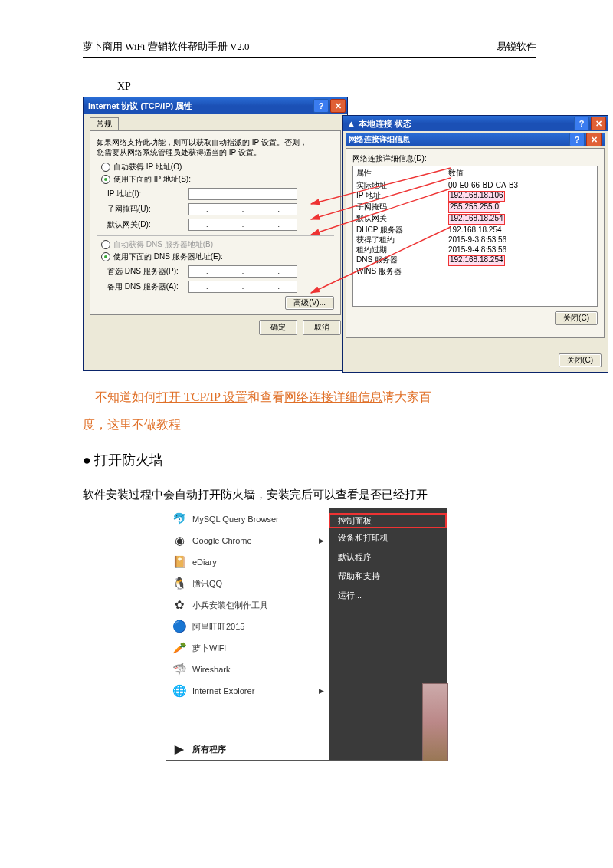 This screenshot has height=868, width=613. Describe the element at coordinates (247, 541) in the screenshot. I see `menu-item-chrome: ◉Google Chrome▶` at that location.